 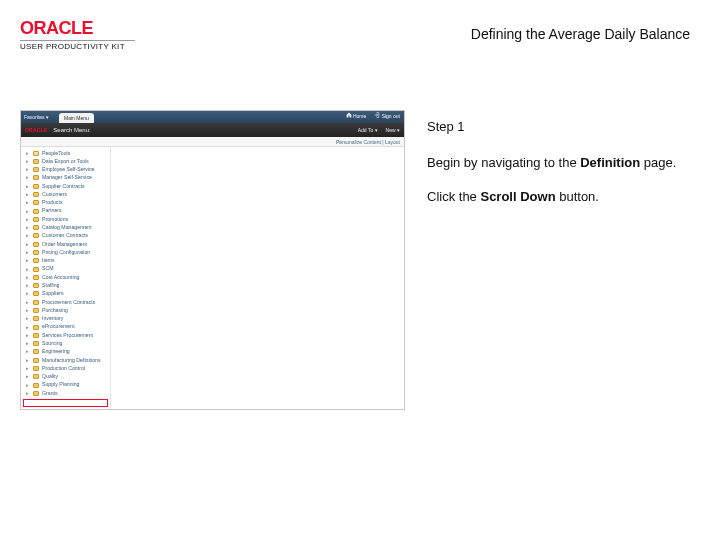 What do you see at coordinates (66, 393) in the screenshot?
I see `nav-item: ▸Grants` at bounding box center [66, 393].